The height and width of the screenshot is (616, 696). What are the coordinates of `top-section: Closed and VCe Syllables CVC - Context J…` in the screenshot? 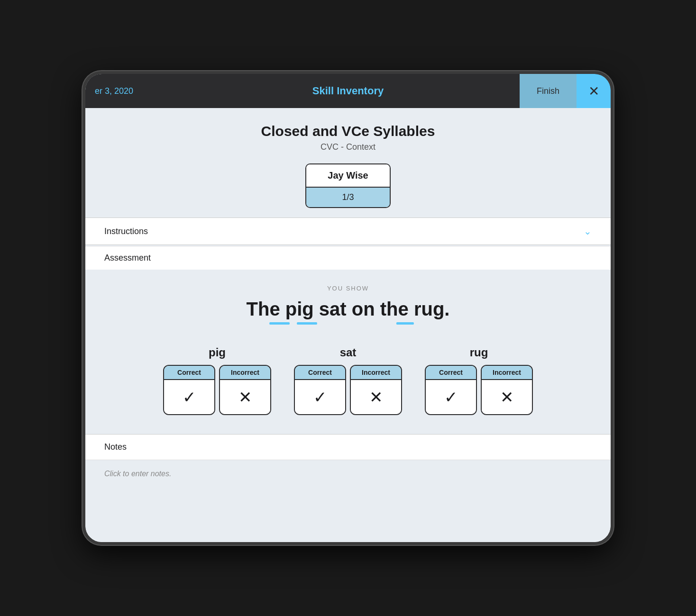 It's located at (348, 163).